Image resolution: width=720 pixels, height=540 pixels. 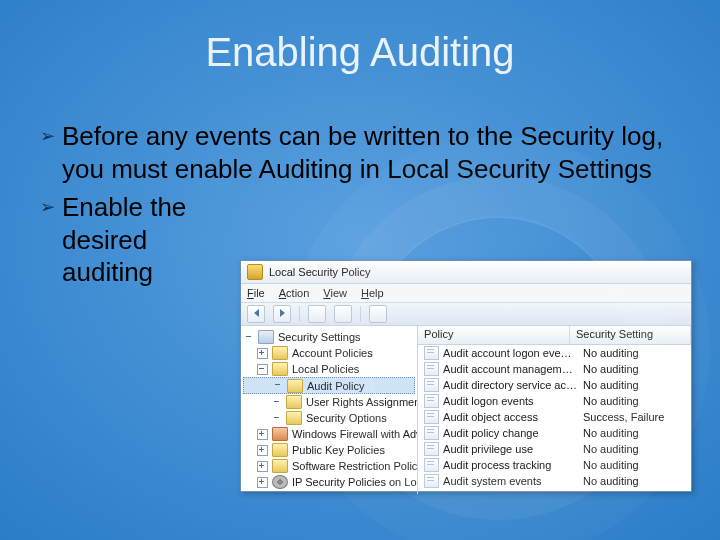 What do you see at coordinates (362, 402) in the screenshot?
I see `tree-label: User Rights Assignment` at bounding box center [362, 402].